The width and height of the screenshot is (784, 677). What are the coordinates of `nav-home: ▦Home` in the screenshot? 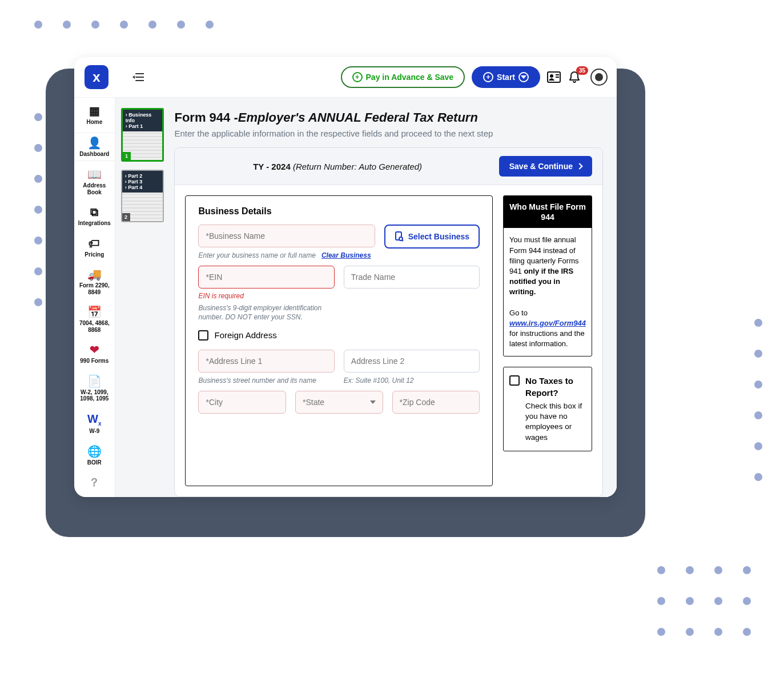 It's located at (95, 115).